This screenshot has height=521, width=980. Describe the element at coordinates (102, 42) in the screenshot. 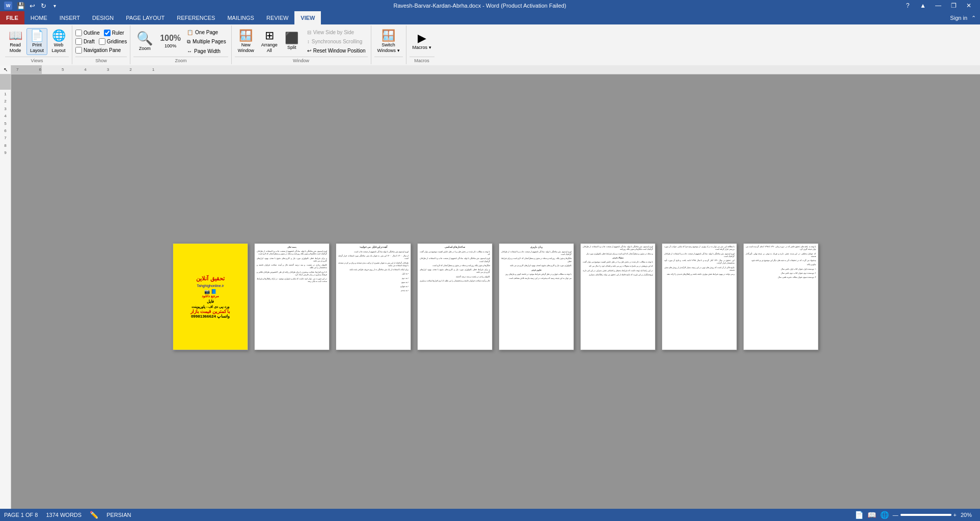

I see `gridlines-checkbox-input` at that location.